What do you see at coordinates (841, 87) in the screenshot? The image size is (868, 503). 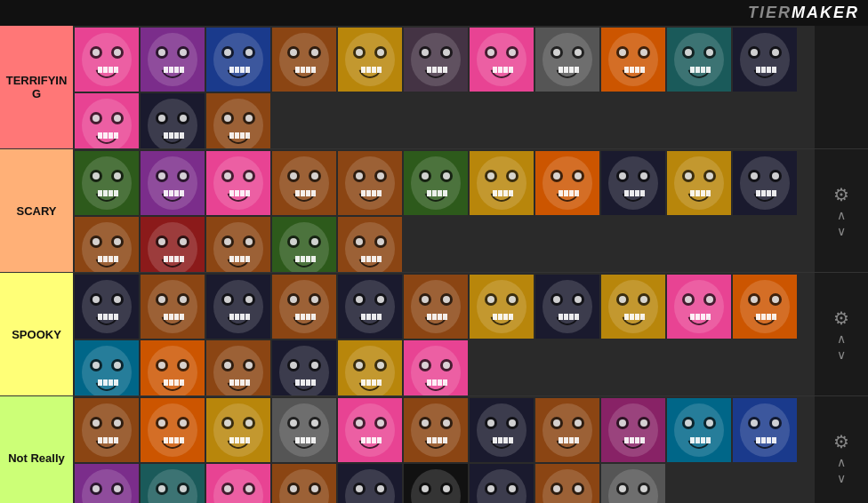 I see `tier-controls-terrifying` at bounding box center [841, 87].